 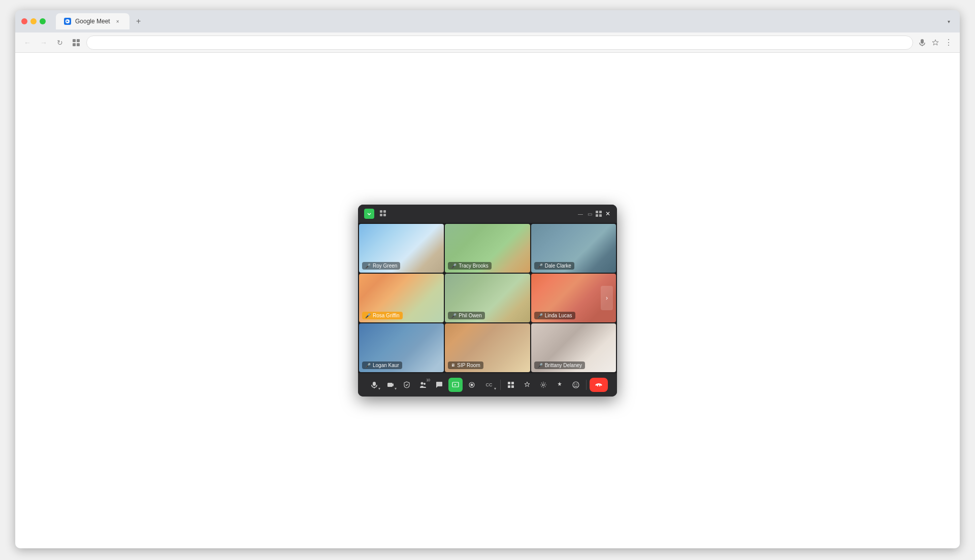 I want to click on name-label-phil: Phil Owen, so click(x=470, y=316).